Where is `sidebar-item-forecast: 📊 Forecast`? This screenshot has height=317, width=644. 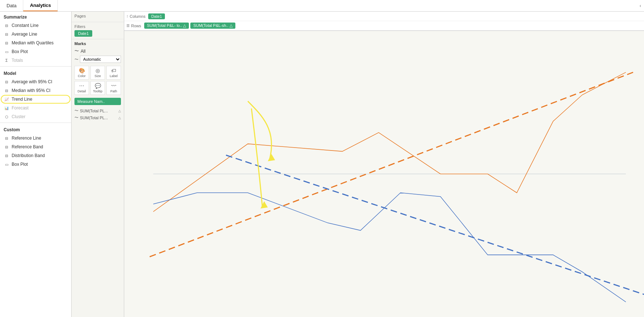
sidebar-item-forecast: 📊 Forecast is located at coordinates (36, 108).